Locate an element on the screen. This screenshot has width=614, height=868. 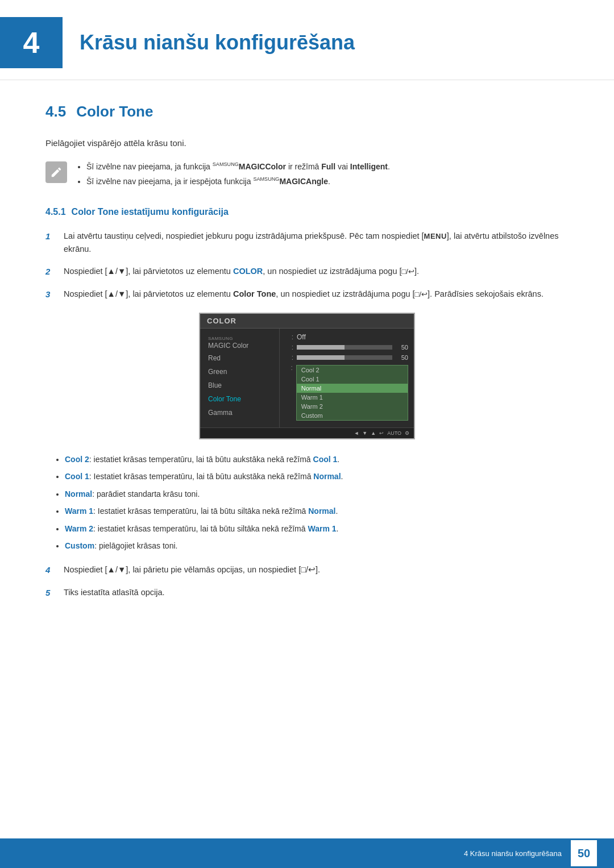
note-list: Šī izvēlne nav pieejama, ja funkcija SAM… is located at coordinates (233, 175).